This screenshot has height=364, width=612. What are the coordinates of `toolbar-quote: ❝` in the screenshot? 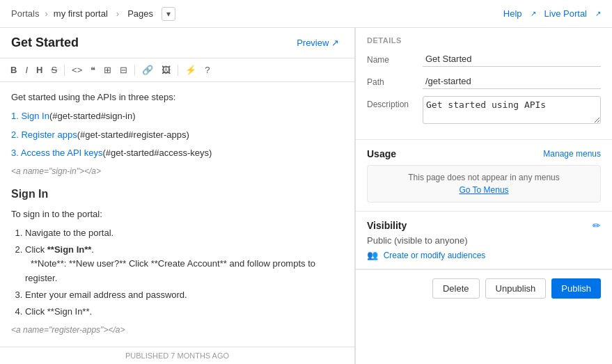 It's located at (93, 70).